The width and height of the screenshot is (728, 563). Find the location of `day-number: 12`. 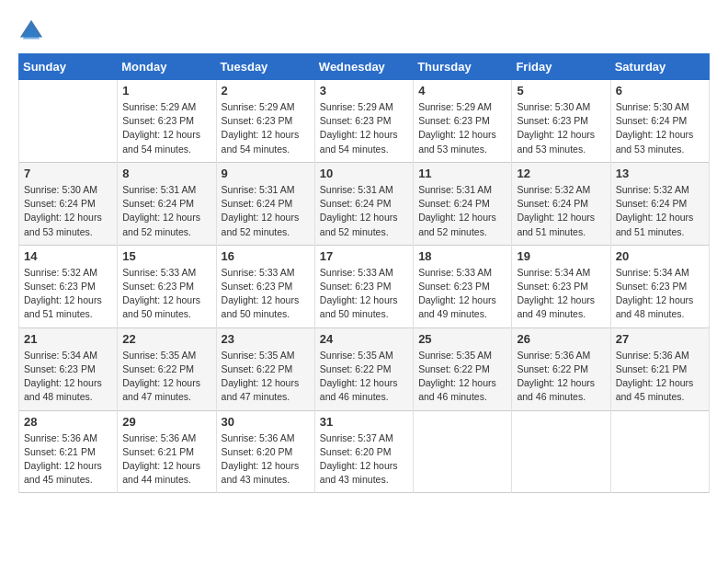

day-number: 12 is located at coordinates (561, 173).